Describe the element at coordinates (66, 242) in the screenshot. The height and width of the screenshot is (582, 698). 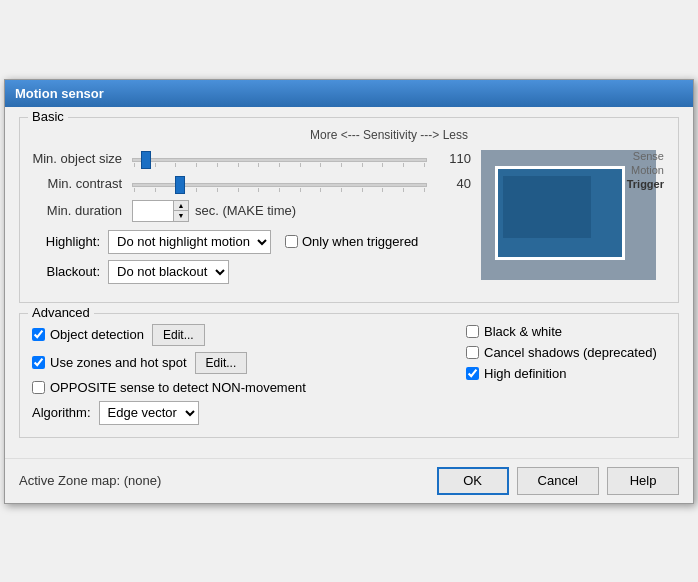
I see `highlight-label: Highlight:` at that location.